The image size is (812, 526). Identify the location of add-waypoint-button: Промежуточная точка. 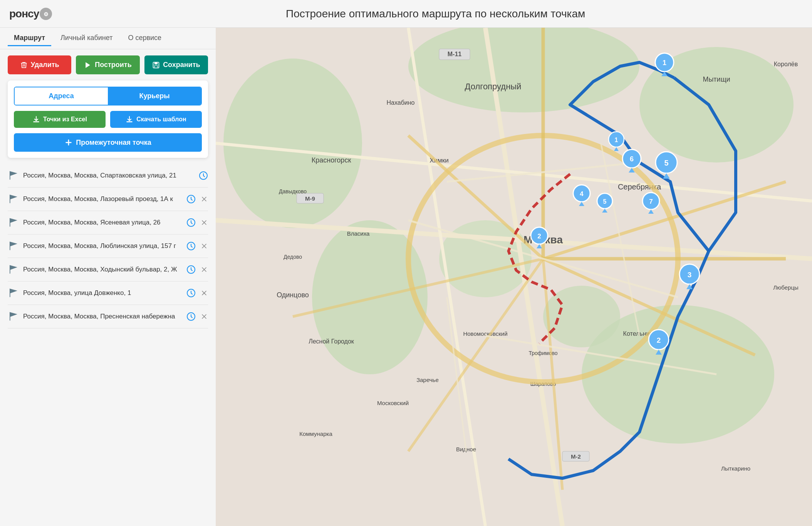
(108, 142).